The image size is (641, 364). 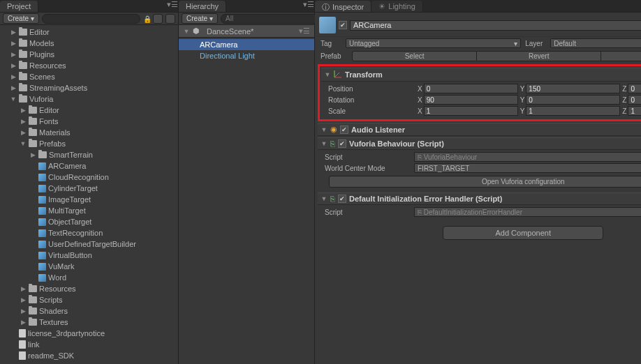 I want to click on project-tab: Project, so click(x=20, y=6).